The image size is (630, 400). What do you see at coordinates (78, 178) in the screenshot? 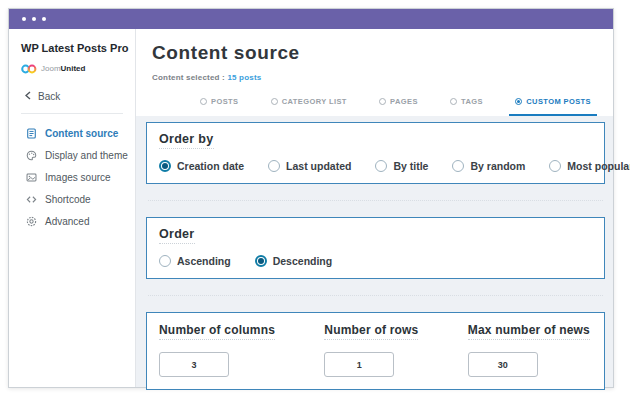
I see `sidebar-item-images-source: Images source` at bounding box center [78, 178].